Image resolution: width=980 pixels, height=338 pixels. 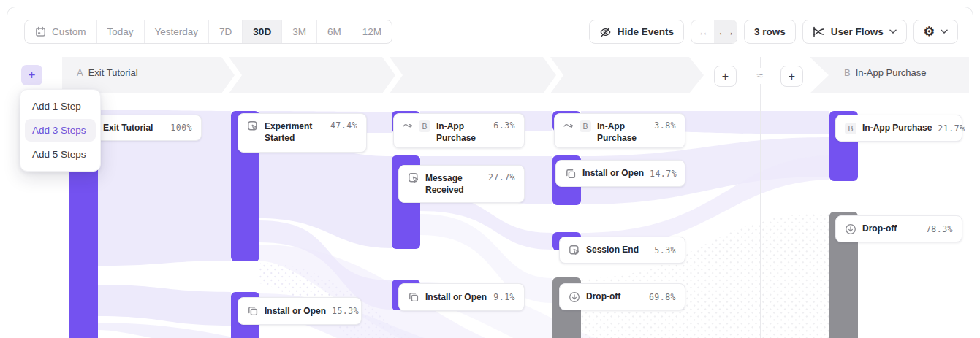 I want to click on date-range-label: 30D, so click(x=262, y=32).